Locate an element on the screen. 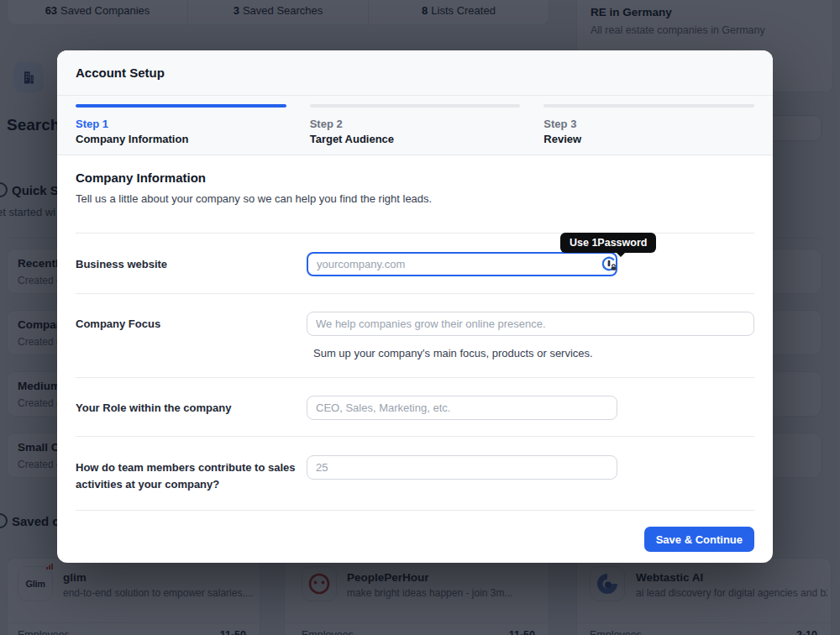 This screenshot has height=635, width=840. role-label: Your Role within the company is located at coordinates (153, 408).